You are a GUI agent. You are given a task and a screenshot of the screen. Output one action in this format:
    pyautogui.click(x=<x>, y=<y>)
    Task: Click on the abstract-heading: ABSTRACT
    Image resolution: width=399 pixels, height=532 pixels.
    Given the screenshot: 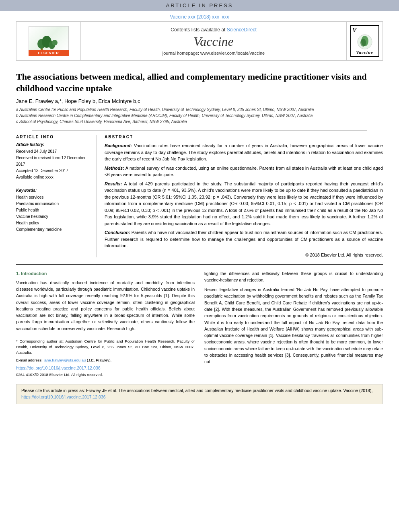 What is the action you would take?
    pyautogui.click(x=244, y=137)
    